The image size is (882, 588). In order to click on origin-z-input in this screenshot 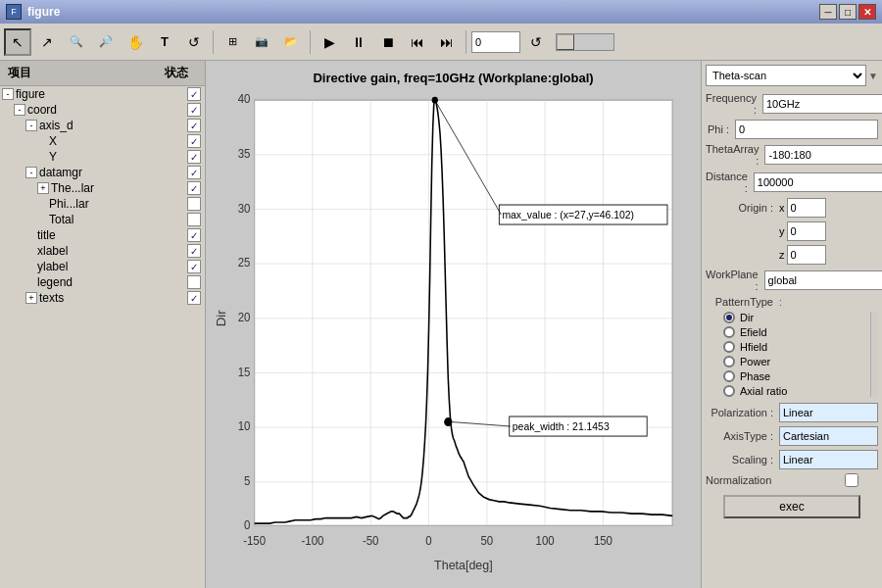, I will do `click(807, 255)`.